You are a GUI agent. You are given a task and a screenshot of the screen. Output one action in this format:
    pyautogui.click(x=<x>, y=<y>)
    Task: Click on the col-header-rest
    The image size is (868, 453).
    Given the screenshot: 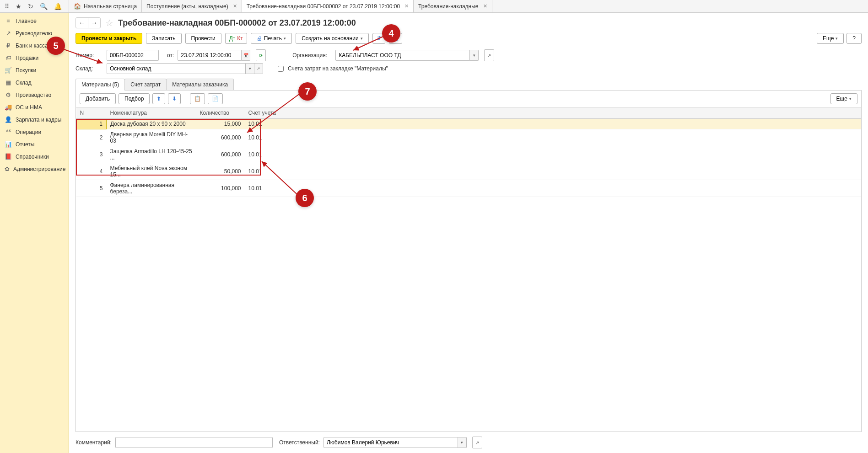 What is the action you would take?
    pyautogui.click(x=573, y=113)
    